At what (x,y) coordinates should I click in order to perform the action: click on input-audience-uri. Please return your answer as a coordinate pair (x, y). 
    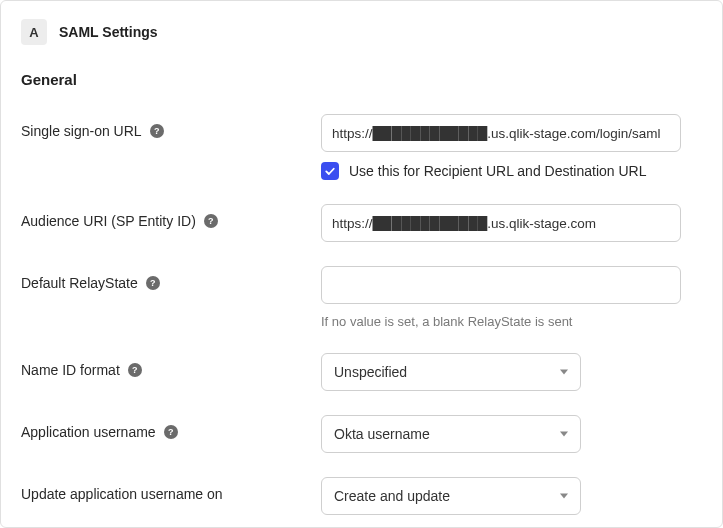
    Looking at the image, I should click on (501, 223).